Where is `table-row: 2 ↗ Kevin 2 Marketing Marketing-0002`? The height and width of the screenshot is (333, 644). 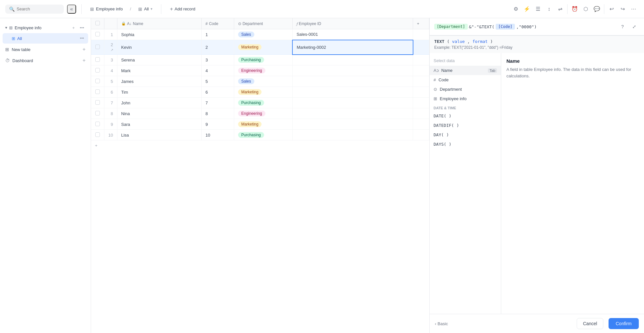
table-row: 2 ↗ Kevin 2 Marketing Marketing-0002 is located at coordinates (260, 47).